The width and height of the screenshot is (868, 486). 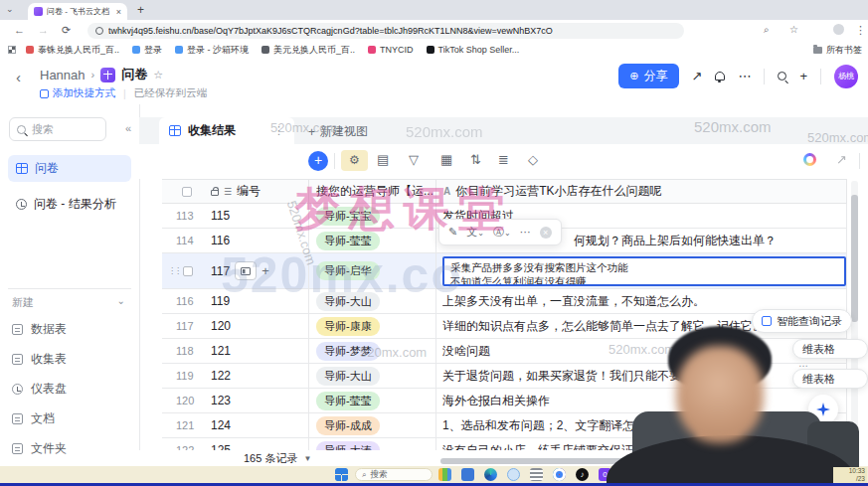 What do you see at coordinates (525, 233) in the screenshot?
I see `more-options-icon: ⋯` at bounding box center [525, 233].